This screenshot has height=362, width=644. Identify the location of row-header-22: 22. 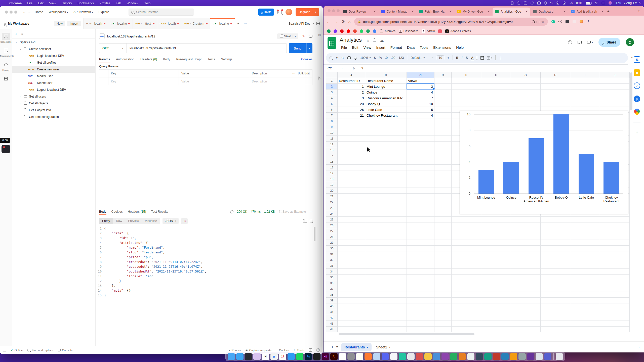
(332, 202).